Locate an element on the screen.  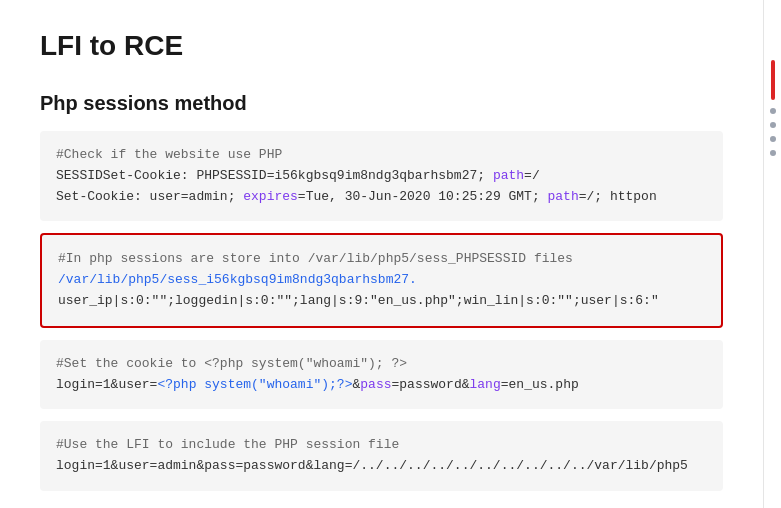
page-title: LFI to RCE is located at coordinates (382, 46).